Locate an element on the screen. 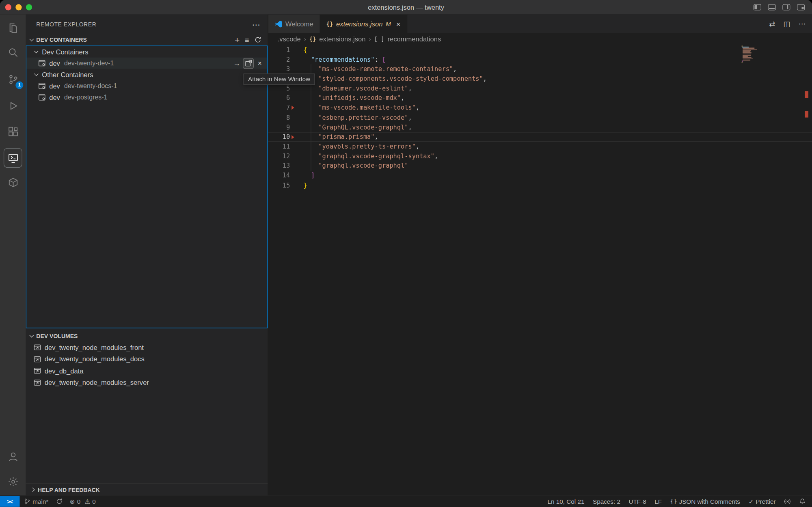 This screenshot has height=507, width=812. zoom-window-button is located at coordinates (29, 7).